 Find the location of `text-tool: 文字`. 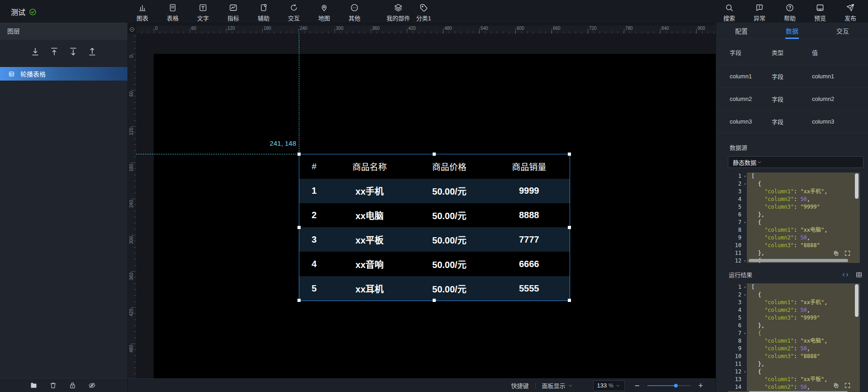

text-tool: 文字 is located at coordinates (203, 11).